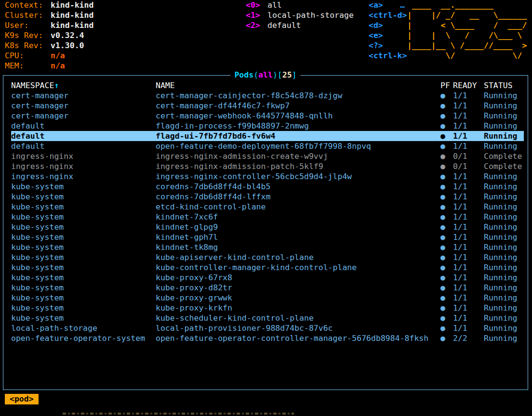  What do you see at coordinates (49, 36) in the screenshot?
I see `cluster-info-line: K9s Rev:v0.32.4` at bounding box center [49, 36].